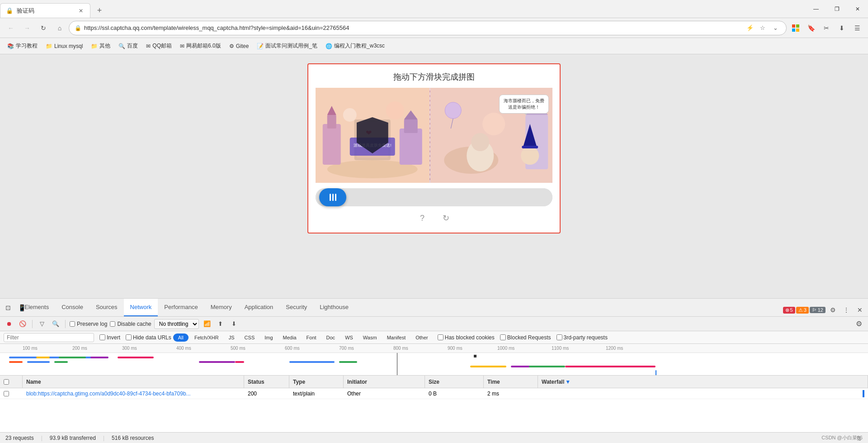 This screenshot has height=443, width=868. I want to click on tab-lighthouse: Lighthouse, so click(334, 308).